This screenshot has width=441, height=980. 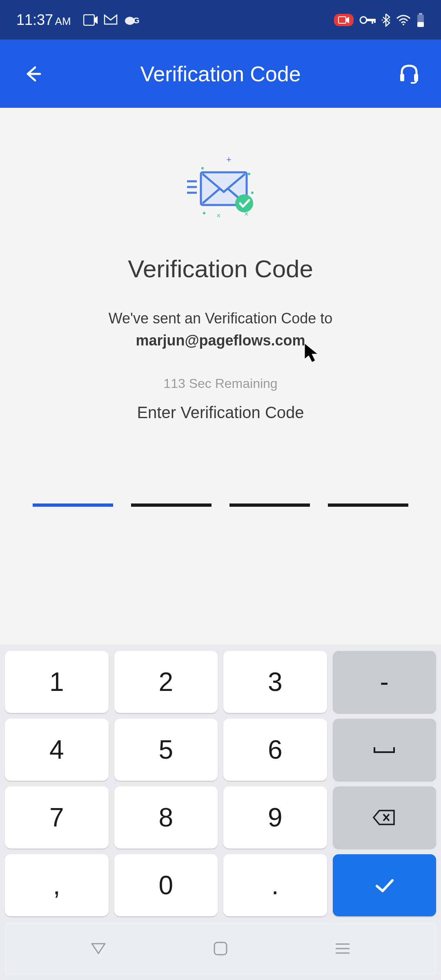 What do you see at coordinates (385, 885) in the screenshot?
I see `key-enter` at bounding box center [385, 885].